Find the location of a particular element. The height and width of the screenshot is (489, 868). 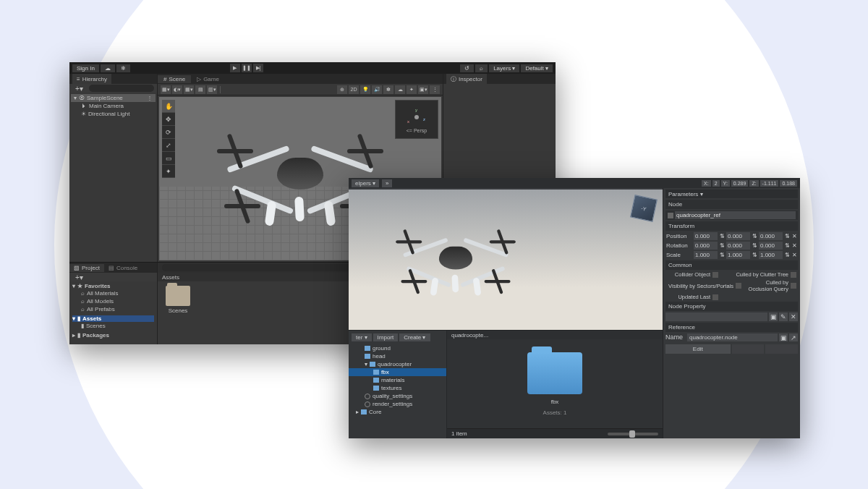

favorite-item: ⌕All Prefabs is located at coordinates (113, 310).